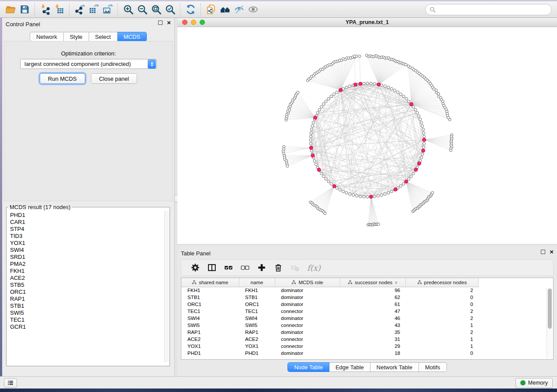 The height and width of the screenshot is (392, 557). Describe the element at coordinates (142, 10) in the screenshot. I see `zoom-out-button` at that location.